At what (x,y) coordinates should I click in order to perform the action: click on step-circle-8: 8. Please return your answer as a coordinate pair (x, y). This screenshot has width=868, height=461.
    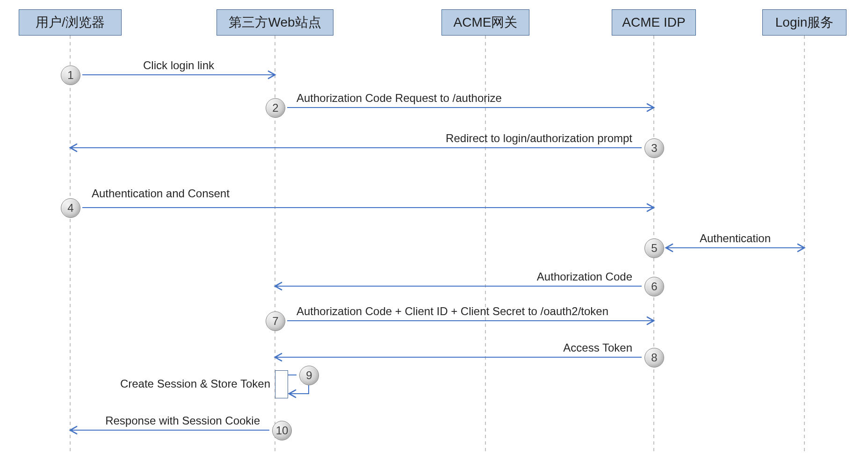
    Looking at the image, I should click on (654, 358).